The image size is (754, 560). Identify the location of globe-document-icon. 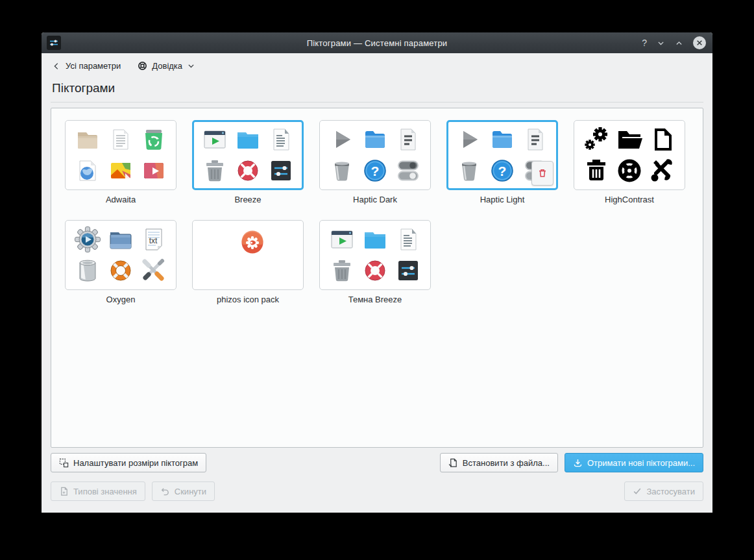
(88, 171).